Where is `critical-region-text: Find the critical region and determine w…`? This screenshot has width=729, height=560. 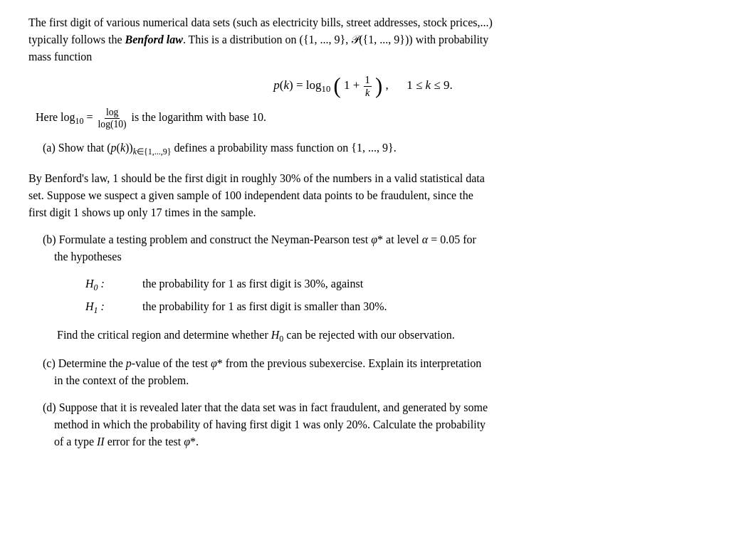
critical-region-text: Find the critical region and determine w… is located at coordinates (377, 336).